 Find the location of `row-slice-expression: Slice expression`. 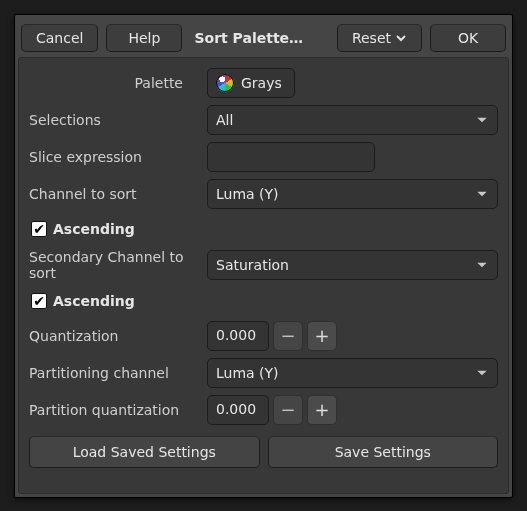

row-slice-expression: Slice expression is located at coordinates (264, 157).